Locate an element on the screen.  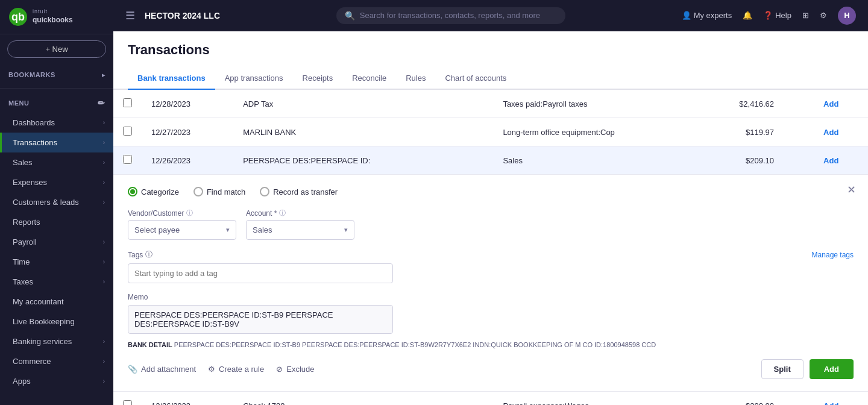
tab-rules: Rules is located at coordinates (416, 78).